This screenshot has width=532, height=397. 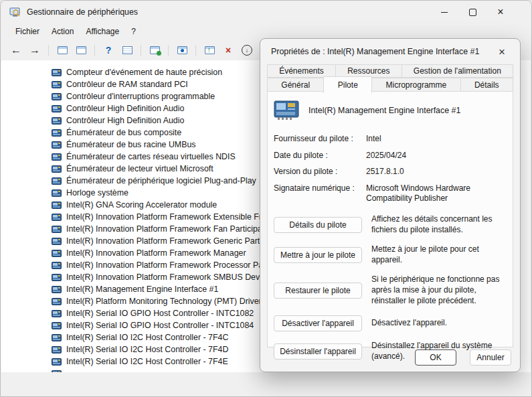 What do you see at coordinates (131, 145) in the screenshot?
I see `tree-item-label: Énumérateur de bus racine UMBus` at bounding box center [131, 145].